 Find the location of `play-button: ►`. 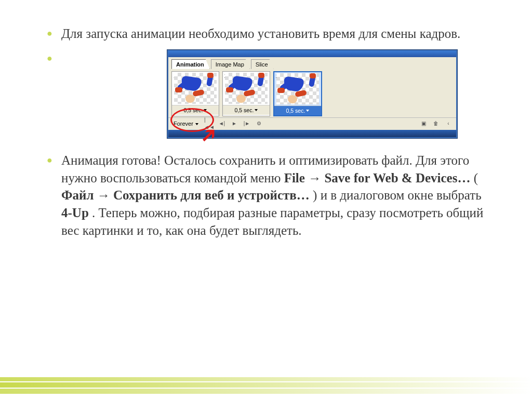

play-button: ► is located at coordinates (234, 124).